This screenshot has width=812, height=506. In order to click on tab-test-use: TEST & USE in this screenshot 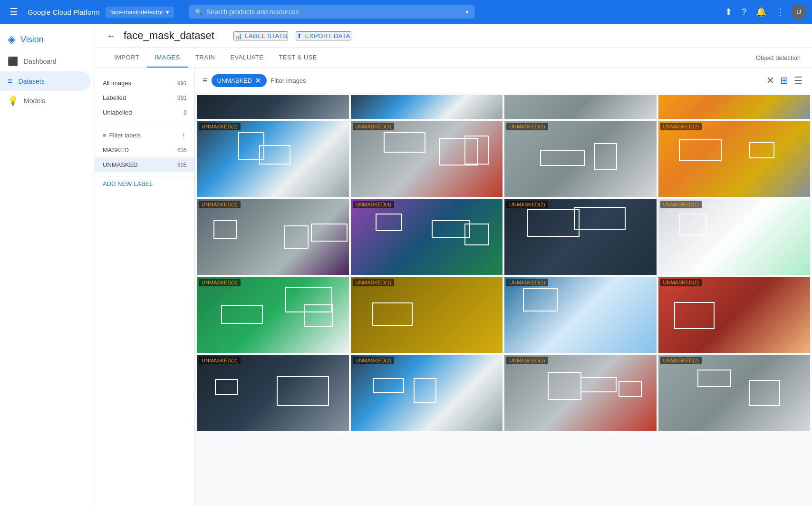, I will do `click(298, 58)`.